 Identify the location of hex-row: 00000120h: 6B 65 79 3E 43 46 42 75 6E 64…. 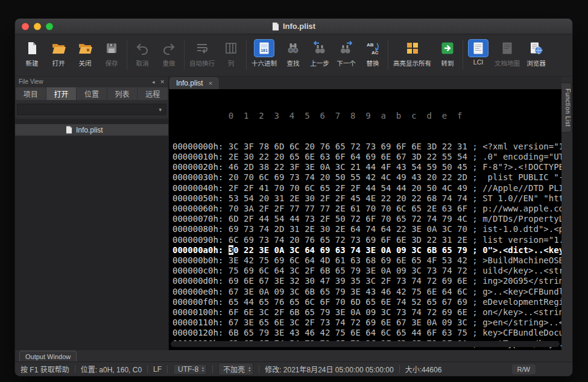
(367, 333).